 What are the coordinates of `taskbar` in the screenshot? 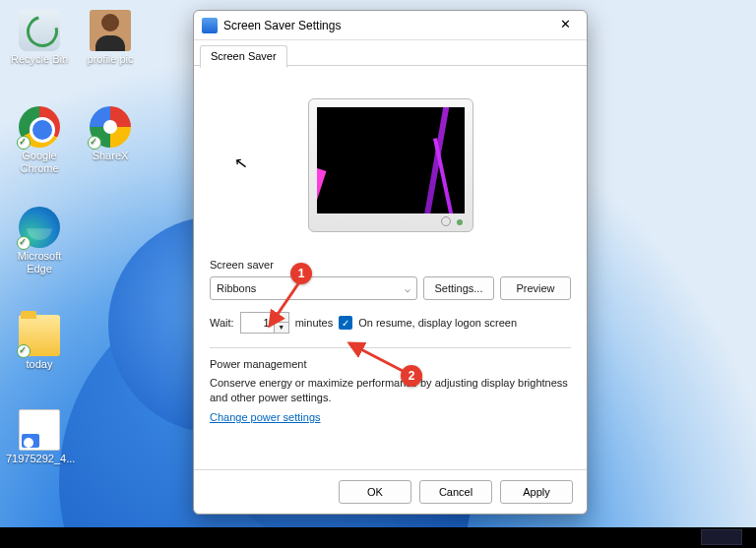 It's located at (378, 537).